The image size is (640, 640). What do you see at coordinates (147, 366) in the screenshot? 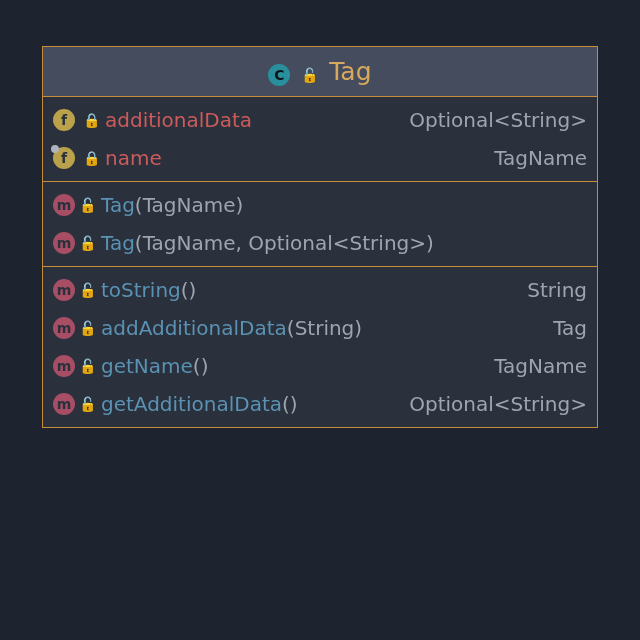
I see `method-name: getName` at bounding box center [147, 366].